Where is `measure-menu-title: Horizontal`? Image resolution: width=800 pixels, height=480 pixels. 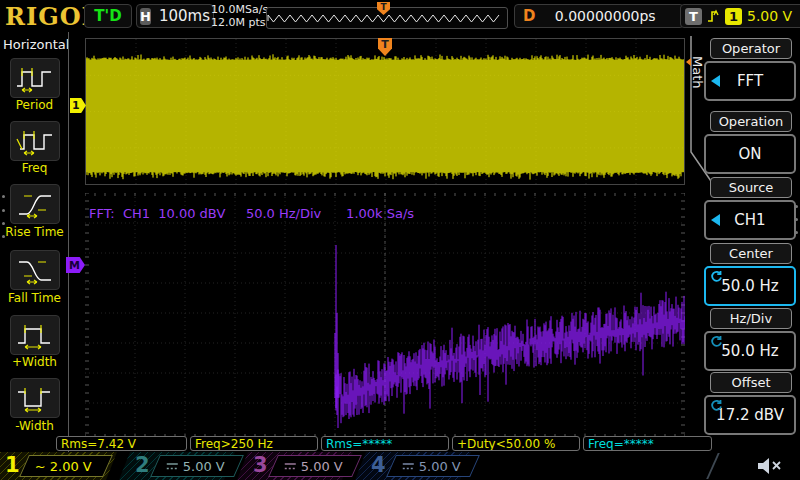 measure-menu-title: Horizontal is located at coordinates (36, 44).